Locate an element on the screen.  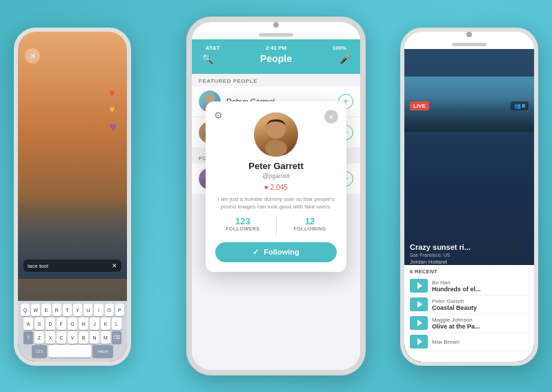
recent-item-3: Max Brown is located at coordinates (469, 342).